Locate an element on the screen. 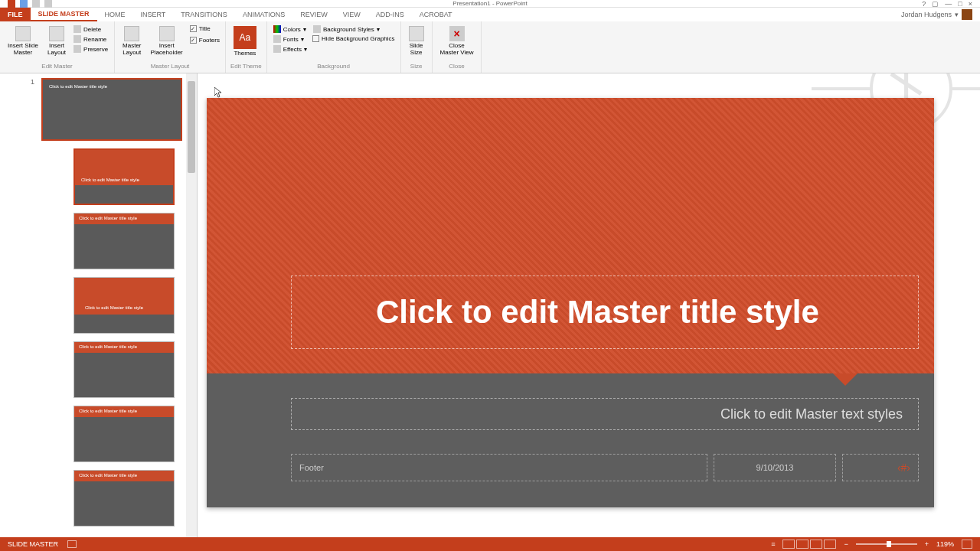 Image resolution: width=980 pixels, height=551 pixels. zoom-in-button: + is located at coordinates (926, 544).